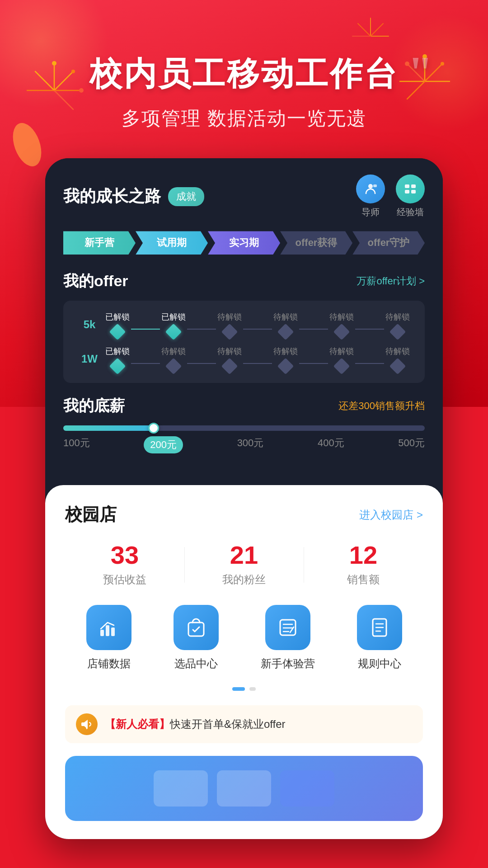  What do you see at coordinates (244, 638) in the screenshot?
I see `action-grid: 店铺数据 选品中心` at bounding box center [244, 638].